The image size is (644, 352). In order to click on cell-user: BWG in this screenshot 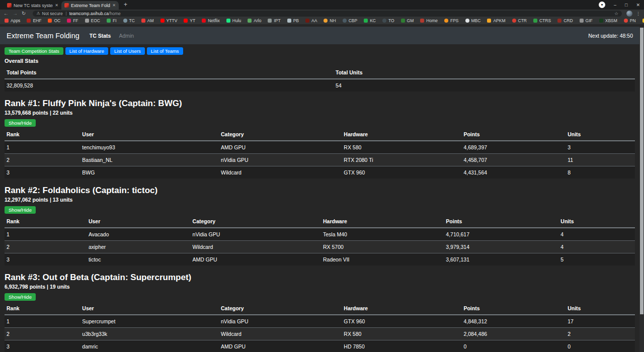, I will do `click(149, 173)`.